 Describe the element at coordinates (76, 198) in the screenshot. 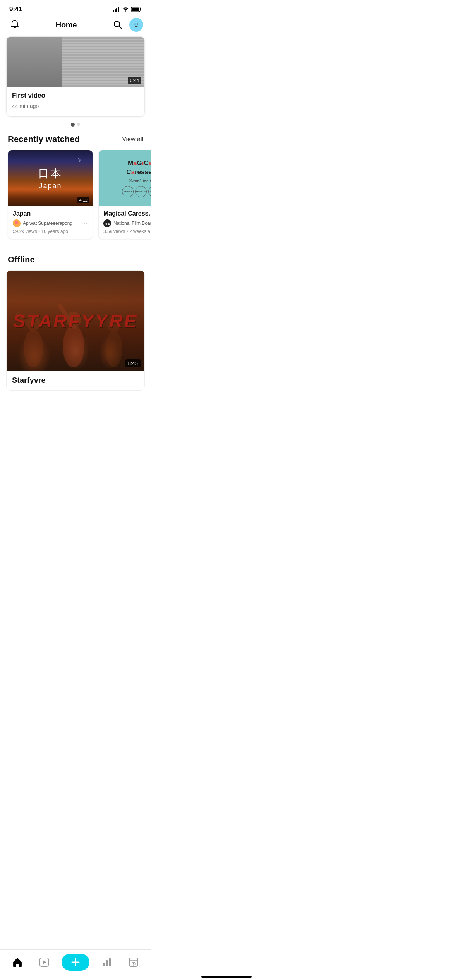

I see `recently-watched-row: ☽ 日本 Japan 4:12 Japan Apiwat Supatee` at that location.